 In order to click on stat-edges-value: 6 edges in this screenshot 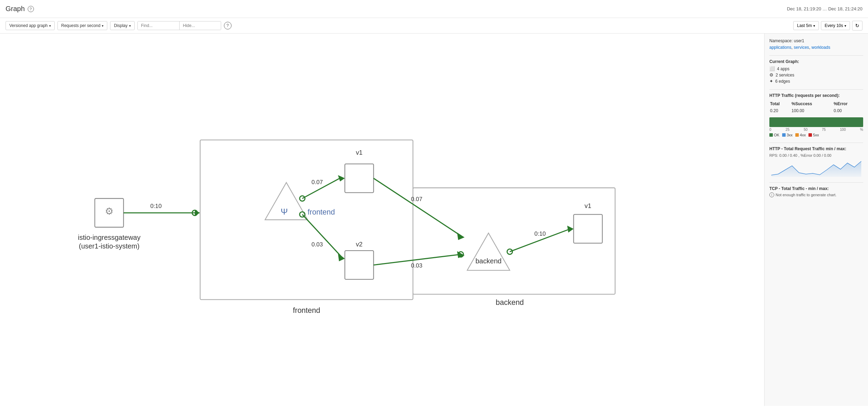, I will do `click(783, 81)`.